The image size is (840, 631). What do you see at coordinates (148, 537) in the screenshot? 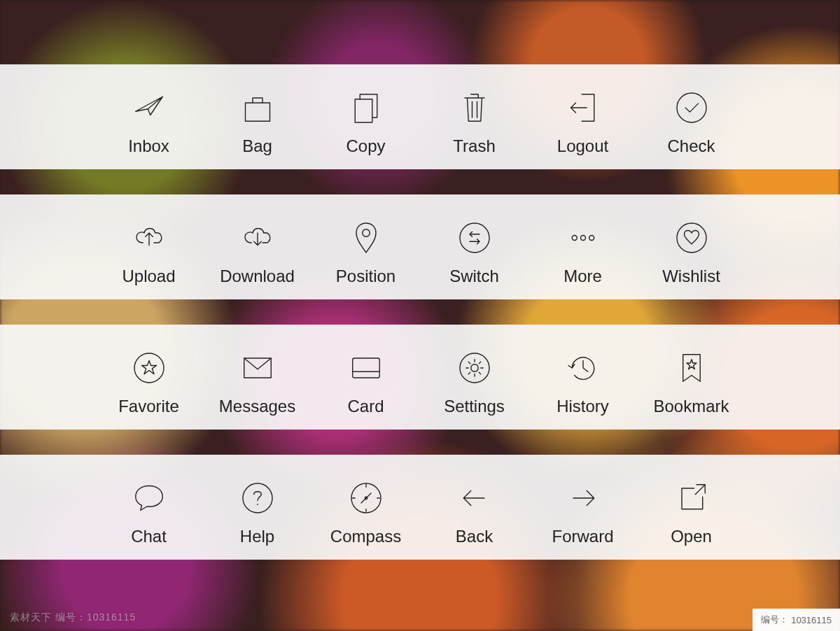
I see `icon-label: Chat` at bounding box center [148, 537].